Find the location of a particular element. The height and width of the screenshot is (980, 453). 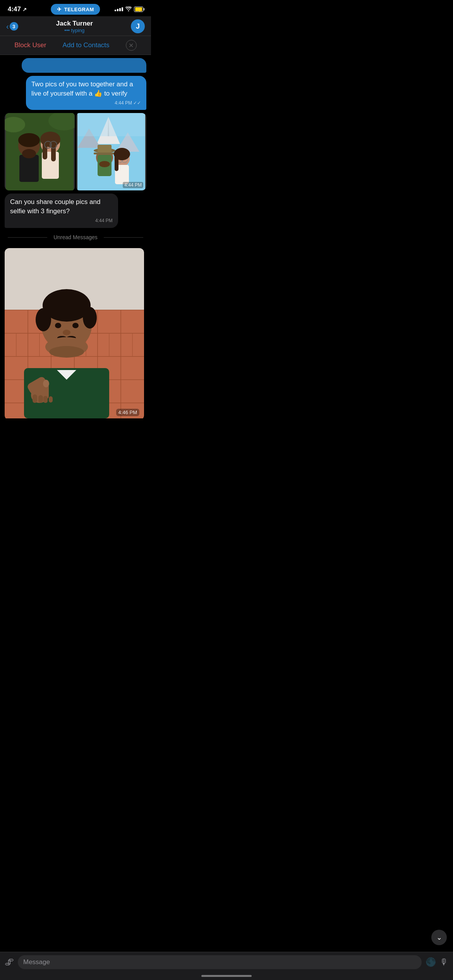

message-outgoing-verify: Two pics of you two together and a live … is located at coordinates (86, 93).